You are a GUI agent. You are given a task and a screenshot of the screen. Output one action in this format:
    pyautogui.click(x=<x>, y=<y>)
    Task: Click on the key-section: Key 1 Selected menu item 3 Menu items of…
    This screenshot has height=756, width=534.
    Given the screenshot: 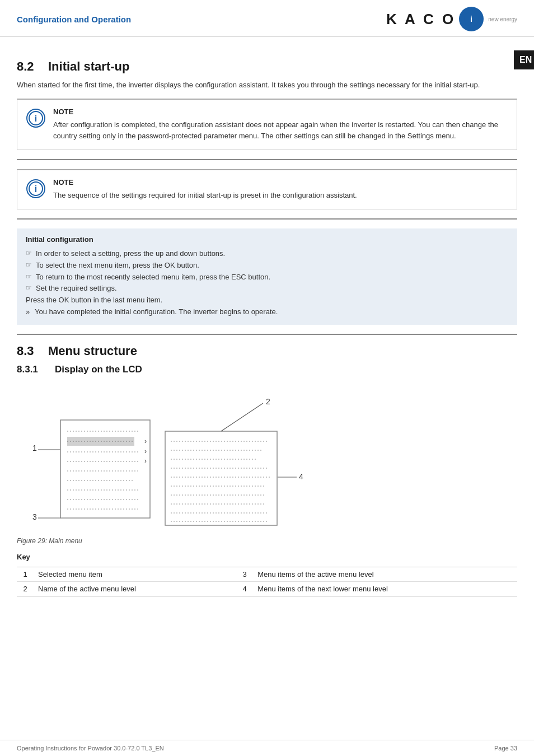 What is the action you would take?
    pyautogui.click(x=267, y=575)
    